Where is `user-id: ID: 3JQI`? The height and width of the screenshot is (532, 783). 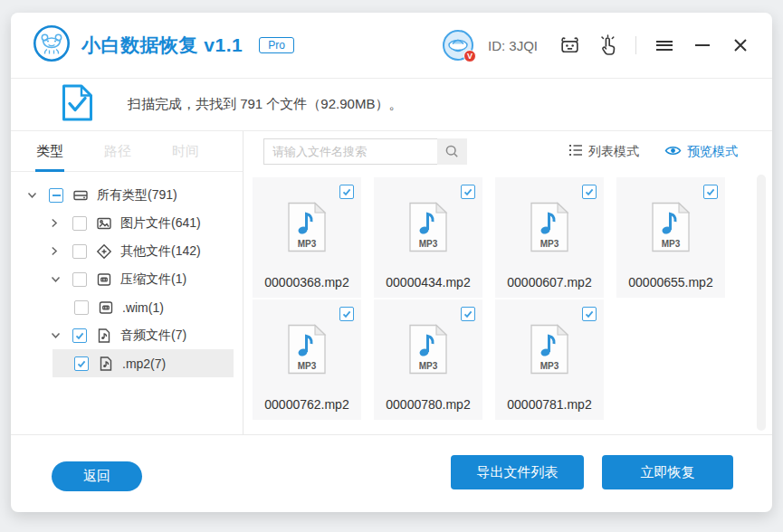
user-id: ID: 3JQI is located at coordinates (512, 45).